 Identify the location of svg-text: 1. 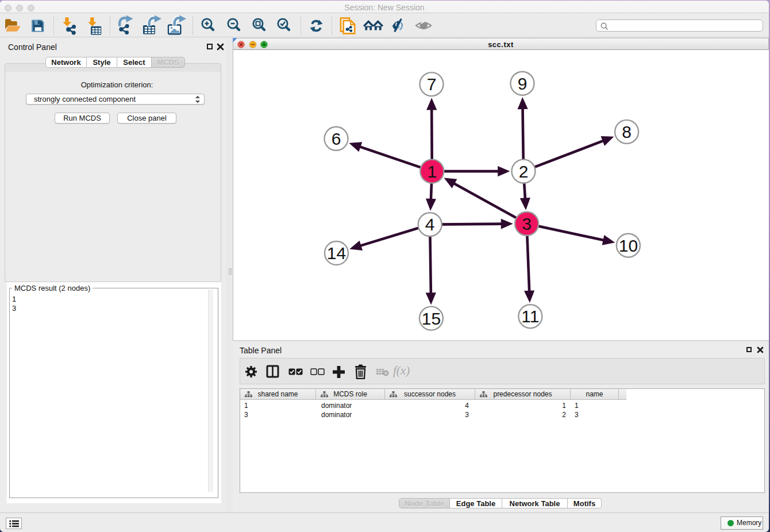
(432, 171).